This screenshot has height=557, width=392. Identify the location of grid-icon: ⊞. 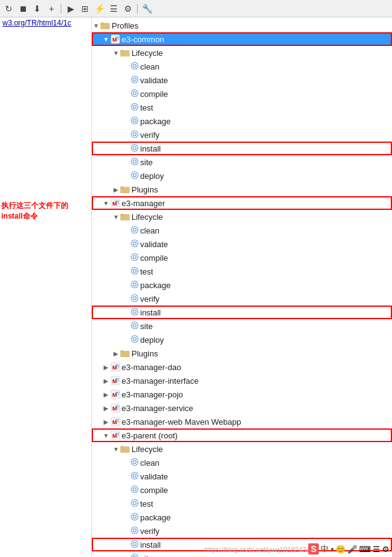
(85, 9).